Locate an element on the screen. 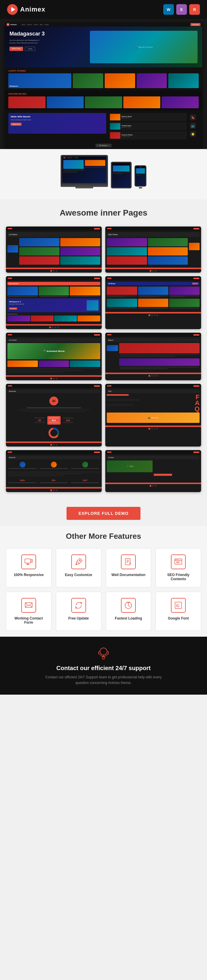 The height and width of the screenshot is (980, 207). page-mock-show-archive: Show Archive is located at coordinates (54, 303).